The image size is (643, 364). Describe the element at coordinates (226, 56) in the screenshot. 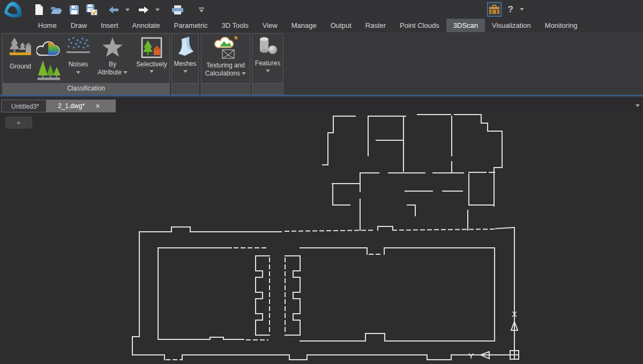

I see `texturing-calculations-button: Texturing and Calculations` at that location.